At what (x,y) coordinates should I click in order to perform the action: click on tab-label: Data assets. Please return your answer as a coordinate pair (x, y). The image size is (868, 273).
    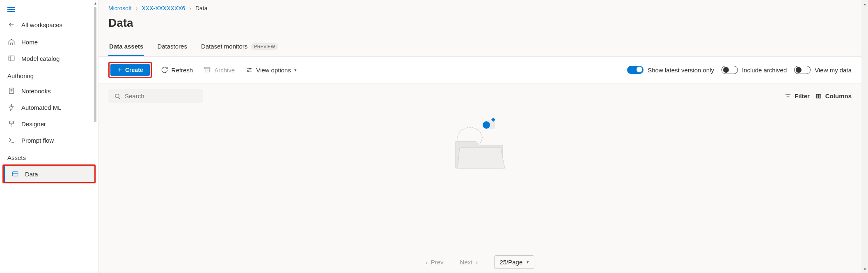
    Looking at the image, I should click on (126, 46).